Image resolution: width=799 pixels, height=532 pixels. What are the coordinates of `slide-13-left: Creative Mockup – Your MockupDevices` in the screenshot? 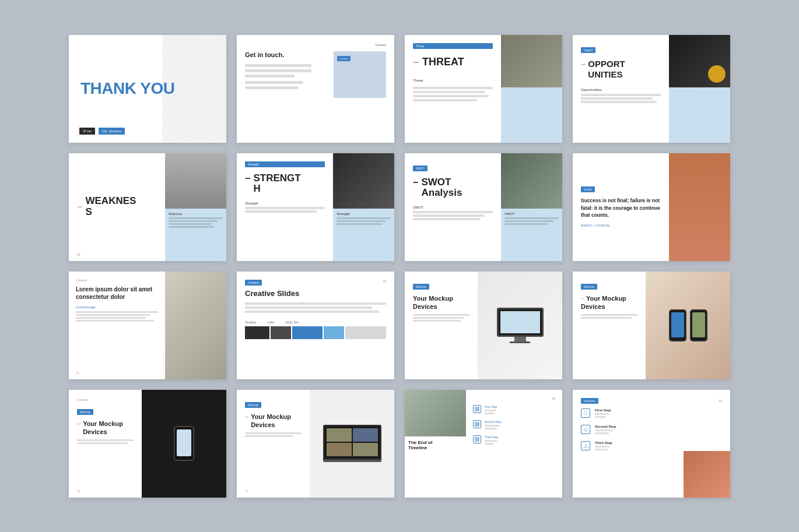 It's located at (105, 444).